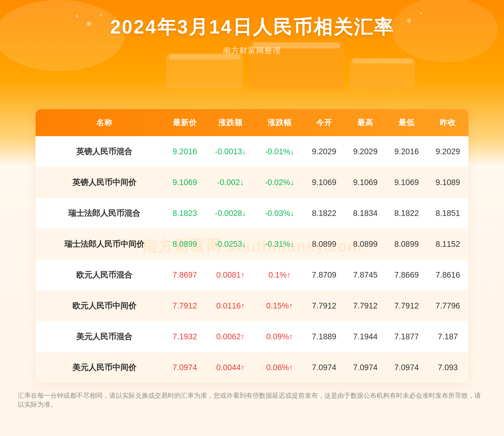 The width and height of the screenshot is (504, 436). Describe the element at coordinates (185, 244) in the screenshot. I see `cell-latest: 8.0899` at that location.